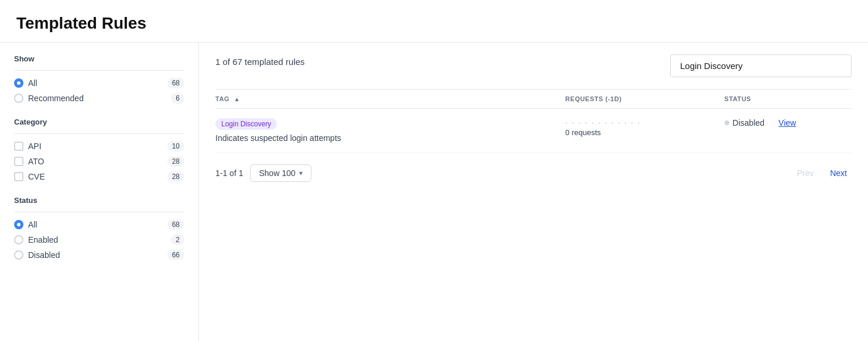  What do you see at coordinates (593, 99) in the screenshot?
I see `col-requests-label: REQUESTS (-1D)` at bounding box center [593, 99].